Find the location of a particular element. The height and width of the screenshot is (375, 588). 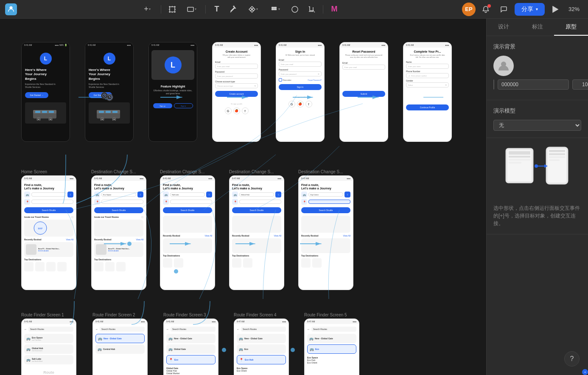

component-tool-button: ▾ is located at coordinates (253, 9).